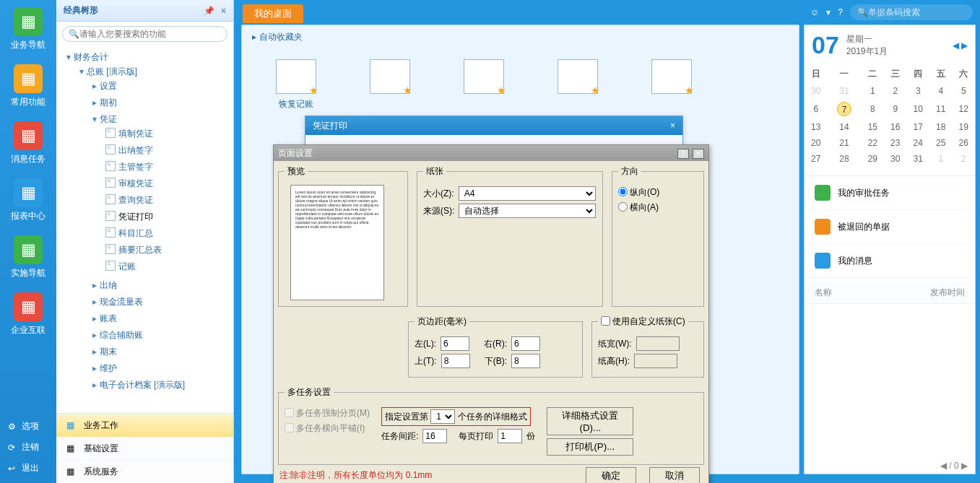 This screenshot has width=980, height=483. What do you see at coordinates (144, 425) in the screenshot?
I see `bottom-tab: ▦业务工作` at bounding box center [144, 425].